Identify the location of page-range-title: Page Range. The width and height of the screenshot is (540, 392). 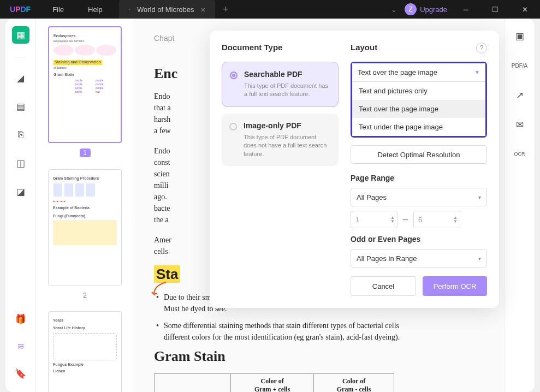
(419, 178).